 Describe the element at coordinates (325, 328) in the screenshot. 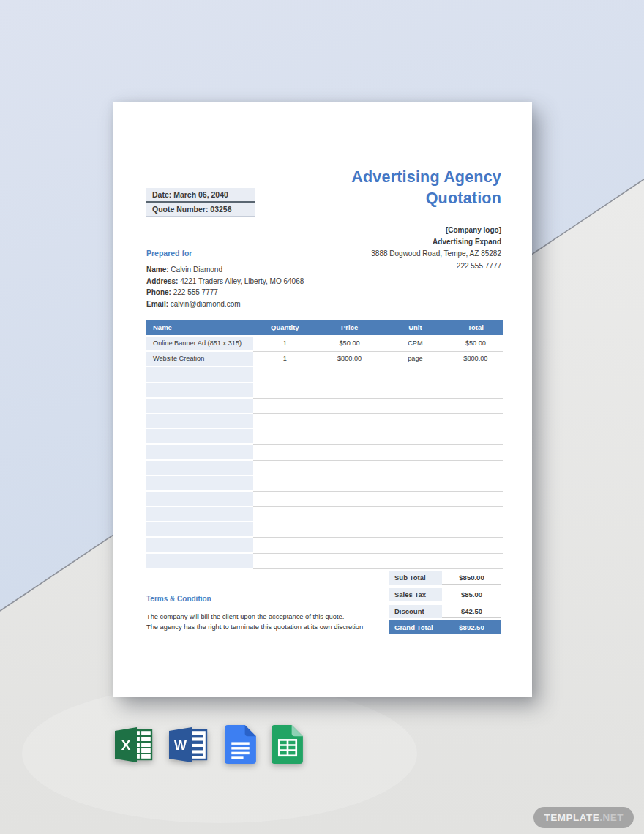

I see `items-table-header: NameQuantityPriceUnitTotal` at that location.